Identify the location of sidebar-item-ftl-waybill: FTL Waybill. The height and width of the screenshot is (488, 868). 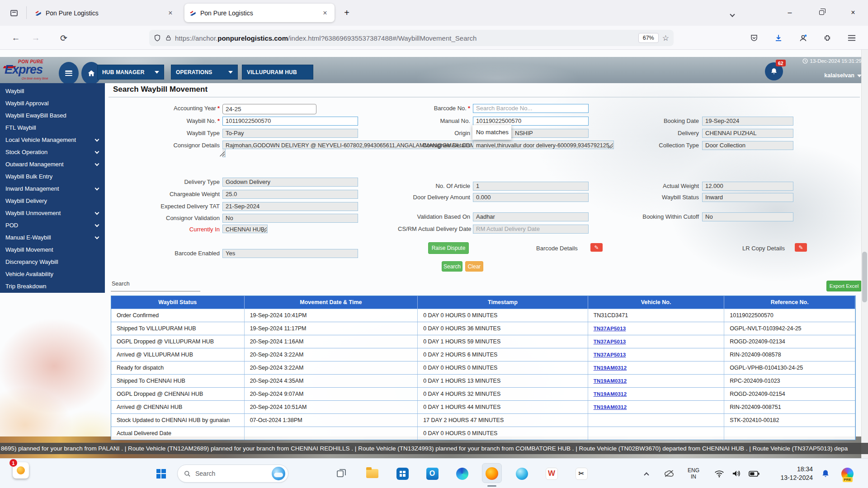
(52, 127).